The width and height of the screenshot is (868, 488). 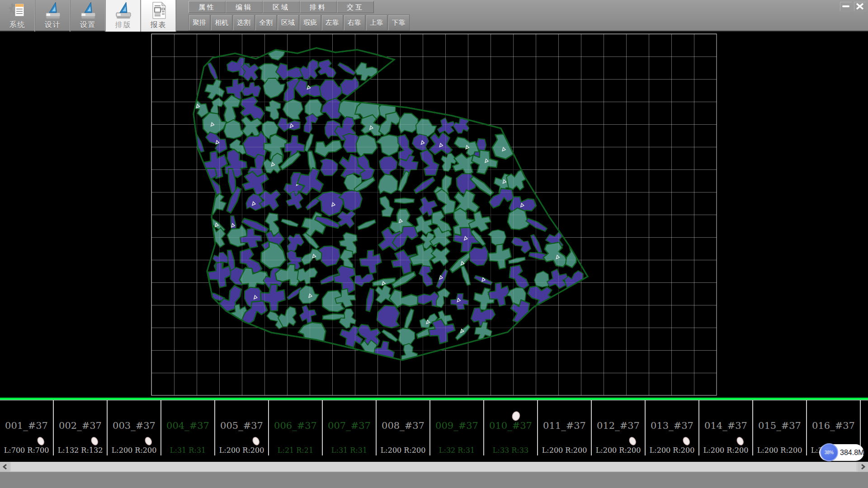 What do you see at coordinates (726, 426) in the screenshot?
I see `piece-id-label: 014_#37` at bounding box center [726, 426].